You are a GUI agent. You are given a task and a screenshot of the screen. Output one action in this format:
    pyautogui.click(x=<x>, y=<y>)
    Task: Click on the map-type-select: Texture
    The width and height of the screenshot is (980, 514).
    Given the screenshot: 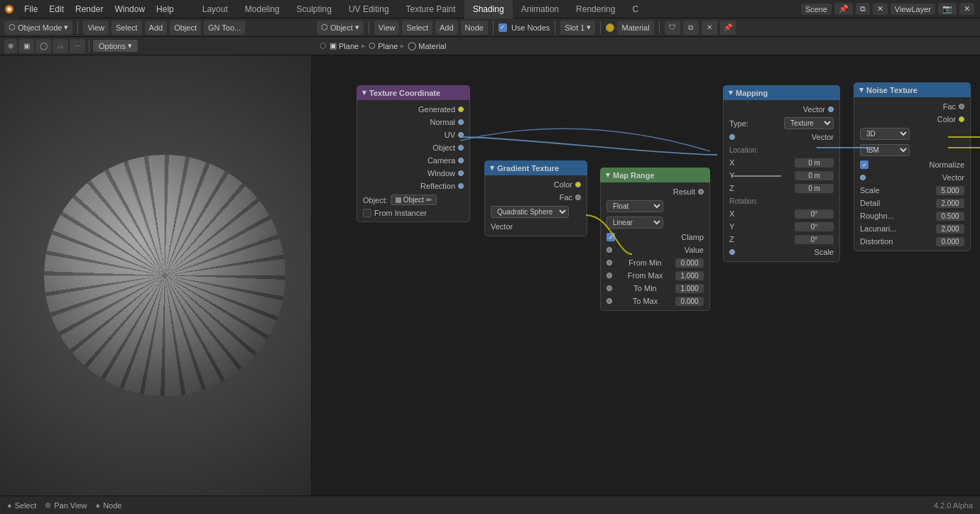 What is the action you would take?
    pyautogui.click(x=809, y=124)
    